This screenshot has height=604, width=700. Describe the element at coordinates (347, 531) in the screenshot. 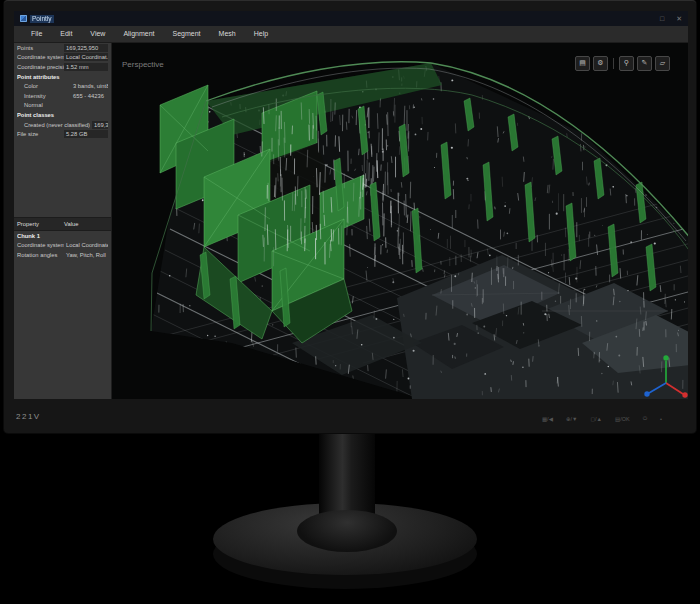

I see `monitor-stand-collar` at that location.